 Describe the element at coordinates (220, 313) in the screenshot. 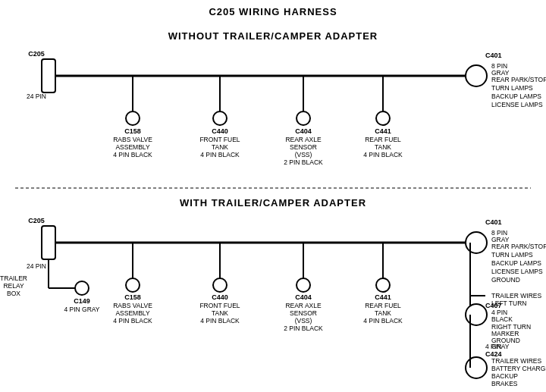

I see `bot-c440-l2: TANK` at that location.